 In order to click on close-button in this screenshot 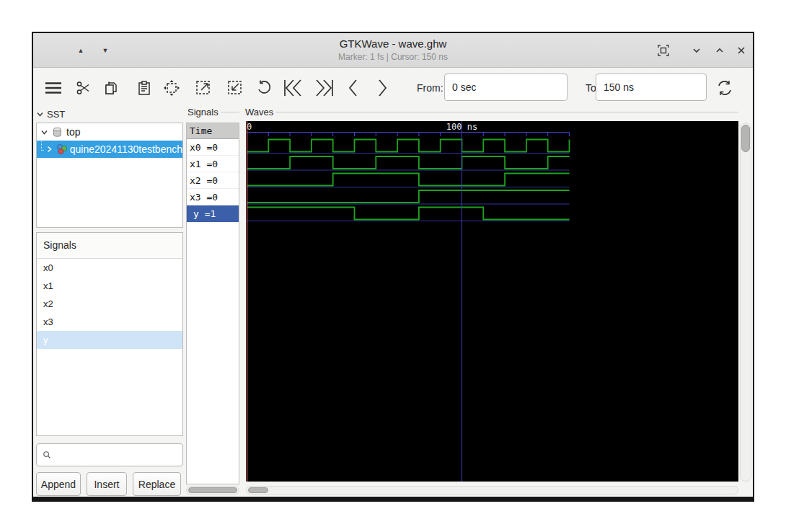, I will do `click(741, 50)`.